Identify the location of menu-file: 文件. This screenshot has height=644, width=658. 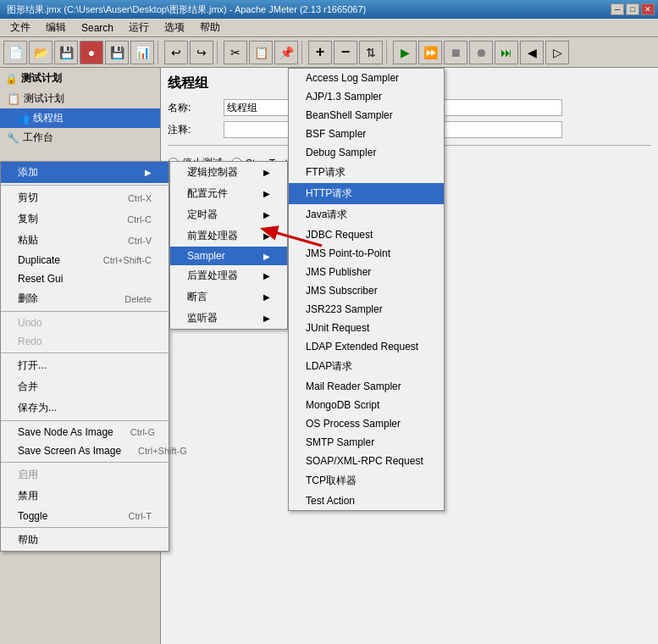
(20, 27).